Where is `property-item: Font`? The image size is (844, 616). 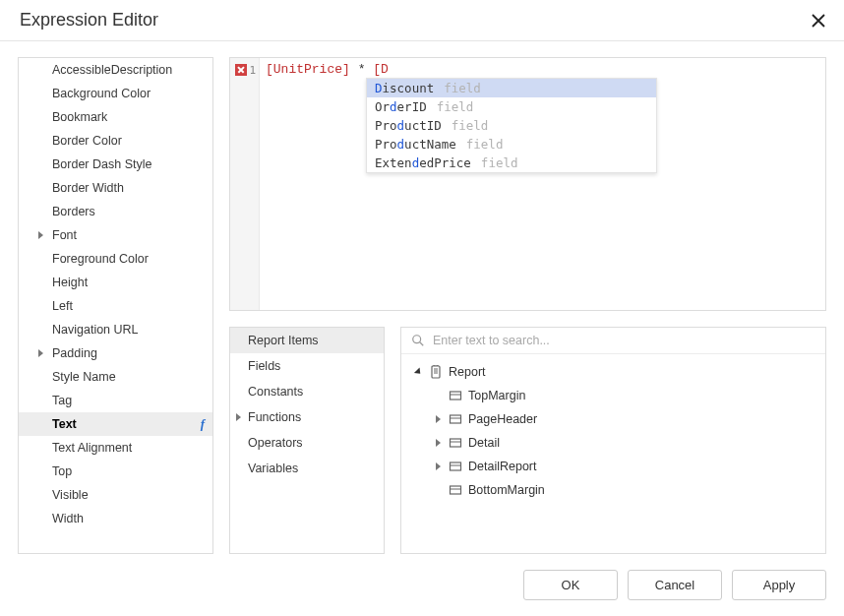 property-item: Font is located at coordinates (116, 235).